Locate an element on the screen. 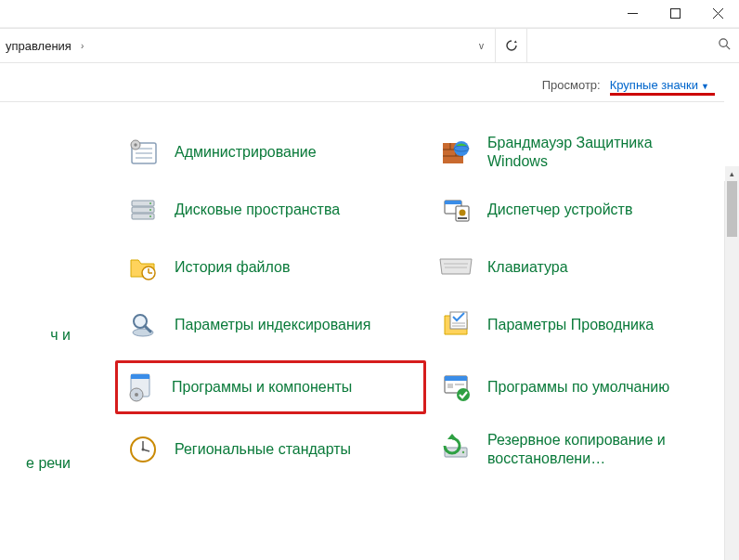  view-mode-dropdown: Крупные значки▼ is located at coordinates (659, 85).